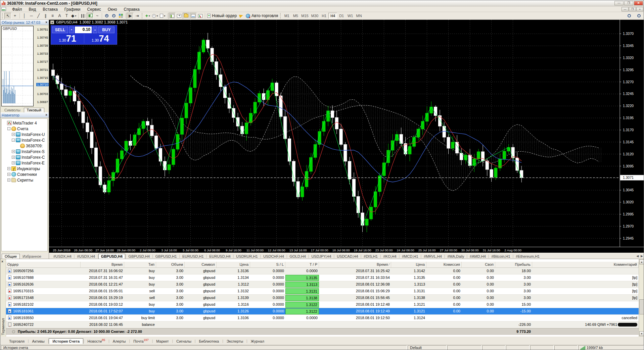 The height and width of the screenshot is (350, 644). What do you see at coordinates (322, 291) in the screenshot?
I see `table-row: 16951703152018.08.01 15:05:01sell3.00gbp…` at bounding box center [322, 291].